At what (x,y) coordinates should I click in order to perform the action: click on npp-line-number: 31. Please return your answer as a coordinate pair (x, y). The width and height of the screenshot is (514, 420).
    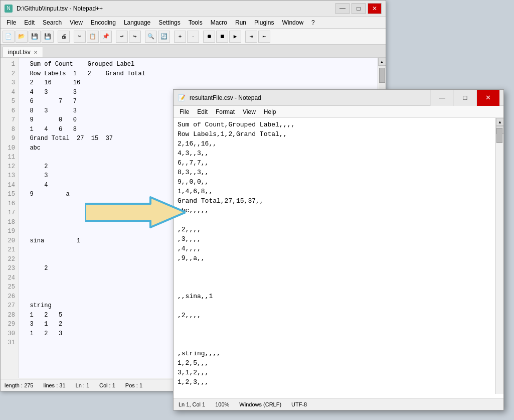
    Looking at the image, I should click on (9, 343).